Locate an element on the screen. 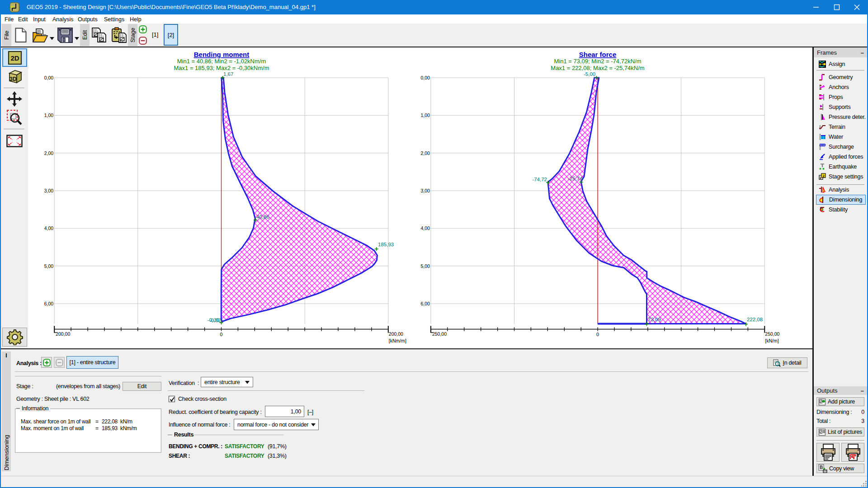 This screenshot has height=488, width=868. svg-text: -0,02 is located at coordinates (215, 320).